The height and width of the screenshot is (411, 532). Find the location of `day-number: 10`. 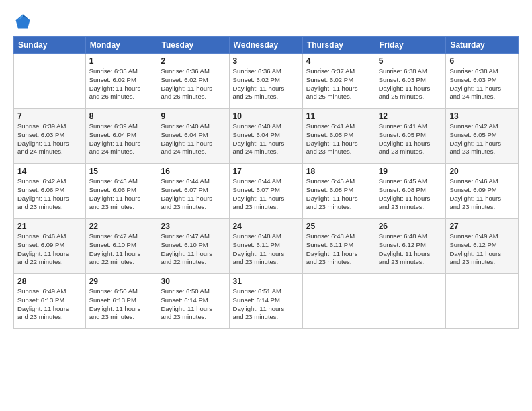

day-number: 10 is located at coordinates (266, 116).